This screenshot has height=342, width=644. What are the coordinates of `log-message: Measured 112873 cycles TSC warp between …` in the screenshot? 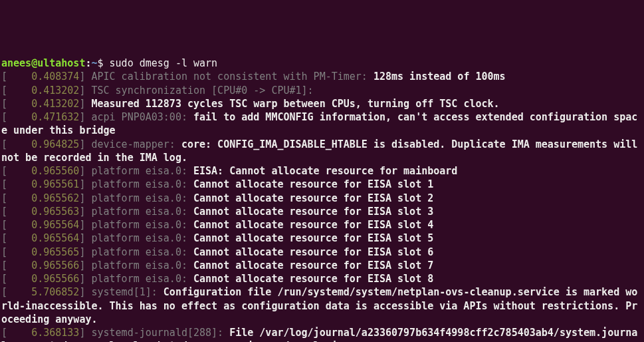 It's located at (295, 104).